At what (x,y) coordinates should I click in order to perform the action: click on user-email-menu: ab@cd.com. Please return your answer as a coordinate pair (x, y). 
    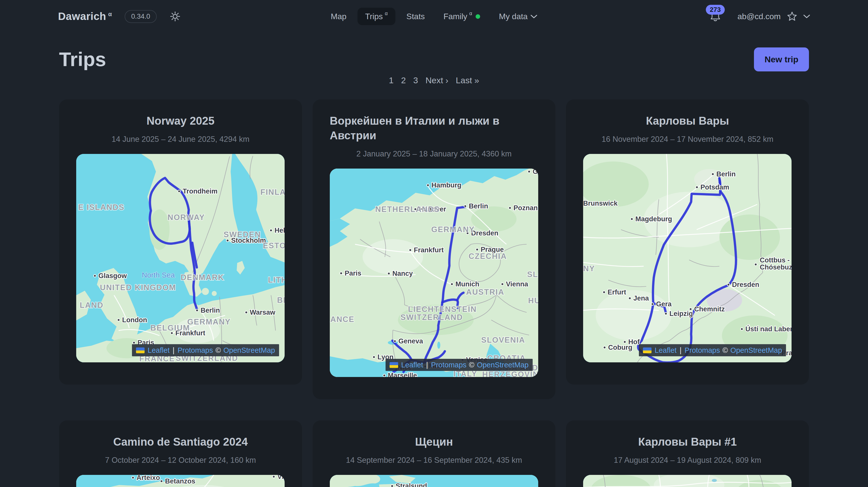
    Looking at the image, I should click on (759, 17).